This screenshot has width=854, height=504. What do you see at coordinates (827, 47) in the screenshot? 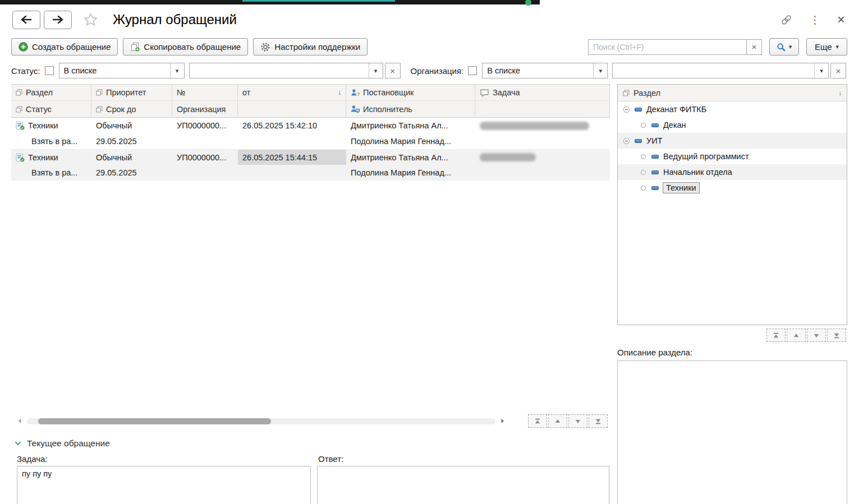
I see `more-button: Еще ▾` at bounding box center [827, 47].